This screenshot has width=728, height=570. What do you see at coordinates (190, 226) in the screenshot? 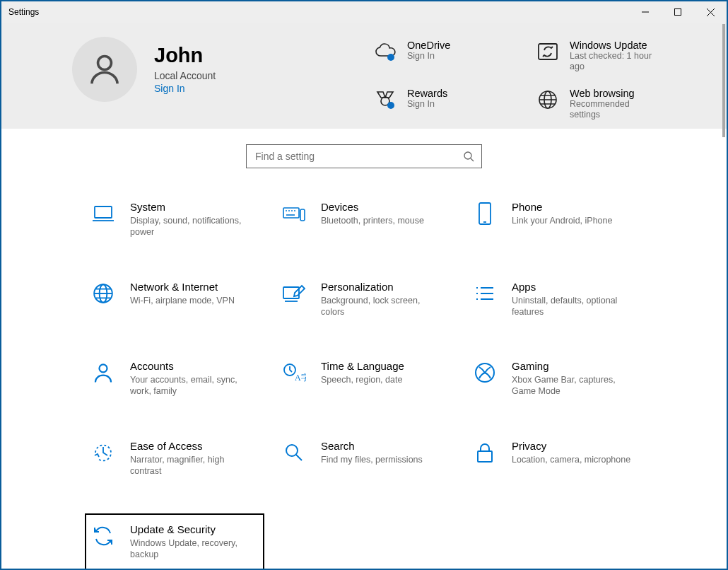
I see `category-system-sub: Display, sound, notifications, power` at bounding box center [190, 226].